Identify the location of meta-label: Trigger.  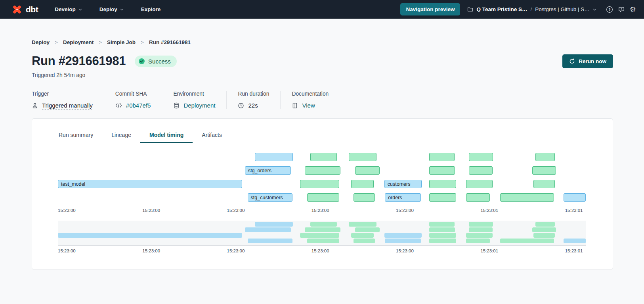
(62, 94).